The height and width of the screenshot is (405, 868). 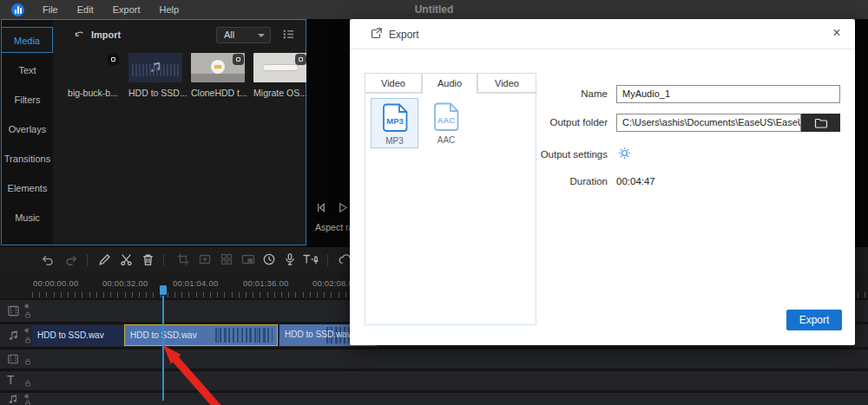 I want to click on sidebar-item-music: Music, so click(x=28, y=218).